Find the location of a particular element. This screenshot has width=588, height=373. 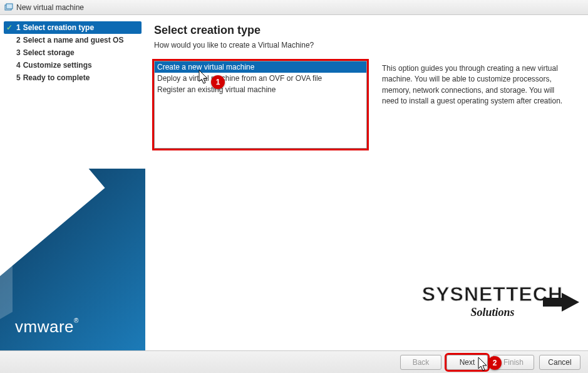

option-register-existing: Register an existing virtual machine is located at coordinates (260, 90).